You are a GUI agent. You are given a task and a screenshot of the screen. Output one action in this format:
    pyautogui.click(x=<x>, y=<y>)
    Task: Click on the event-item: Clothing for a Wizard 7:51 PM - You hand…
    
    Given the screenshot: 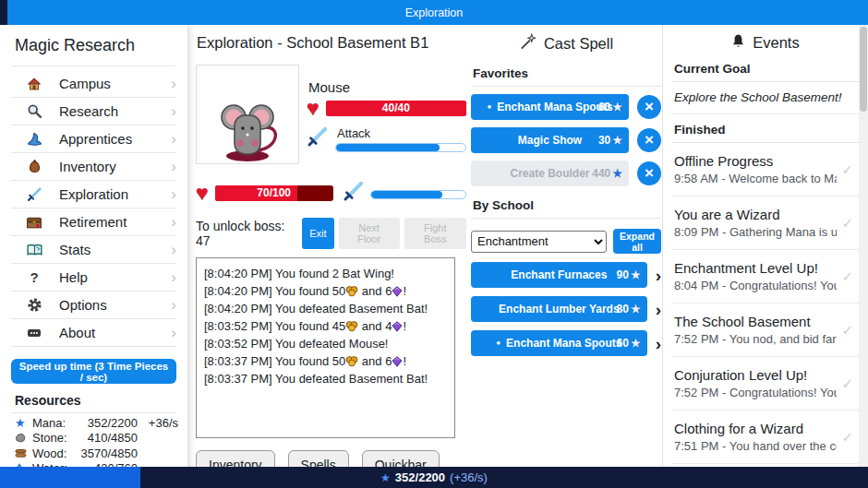 What is the action you would take?
    pyautogui.click(x=766, y=437)
    